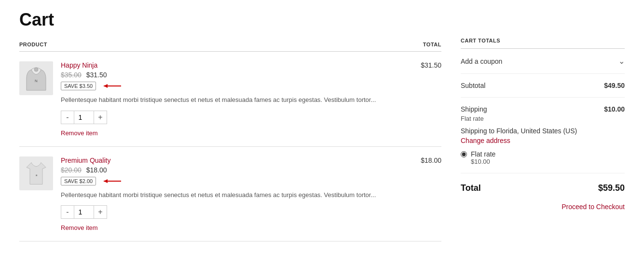 The width and height of the screenshot is (644, 270). What do you see at coordinates (543, 131) in the screenshot?
I see `shipping-to-text: Shipping to Florida, United States (US)` at bounding box center [543, 131].